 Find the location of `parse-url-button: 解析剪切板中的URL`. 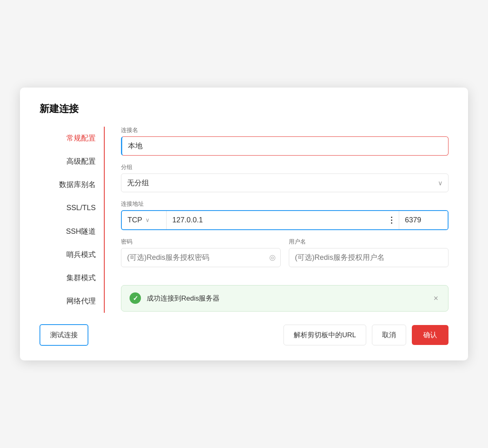

parse-url-button: 解析剪切板中的URL is located at coordinates (325, 335).